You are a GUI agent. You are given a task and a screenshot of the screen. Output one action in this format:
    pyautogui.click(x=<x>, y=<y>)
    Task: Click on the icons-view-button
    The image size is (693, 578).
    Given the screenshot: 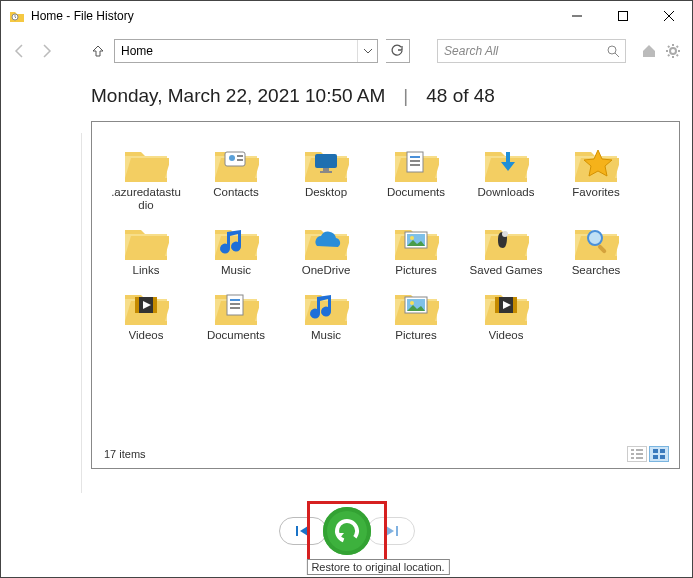 What is the action you would take?
    pyautogui.click(x=659, y=454)
    